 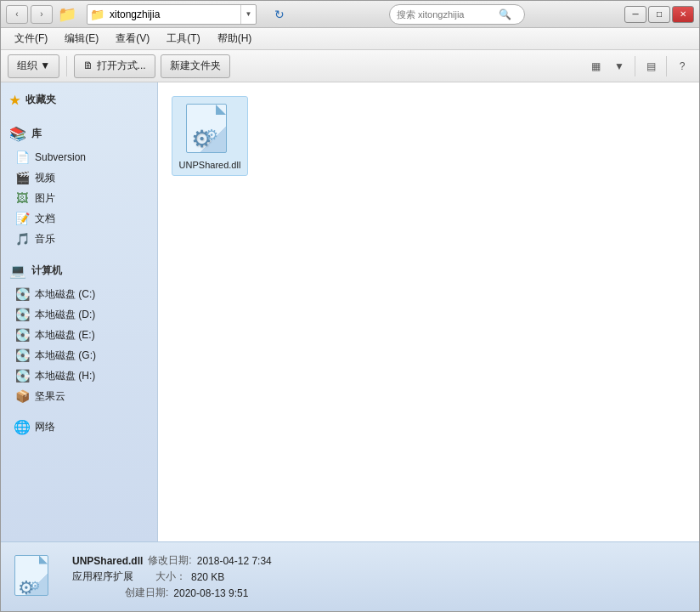 What do you see at coordinates (172, 14) in the screenshot?
I see `address-bar: 📁 ▼` at bounding box center [172, 14].